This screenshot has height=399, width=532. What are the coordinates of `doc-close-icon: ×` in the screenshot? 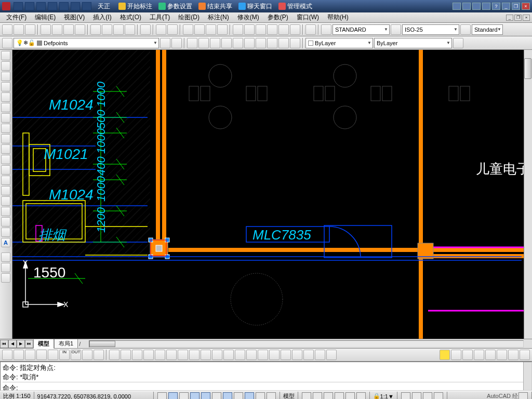 It's located at (526, 18).